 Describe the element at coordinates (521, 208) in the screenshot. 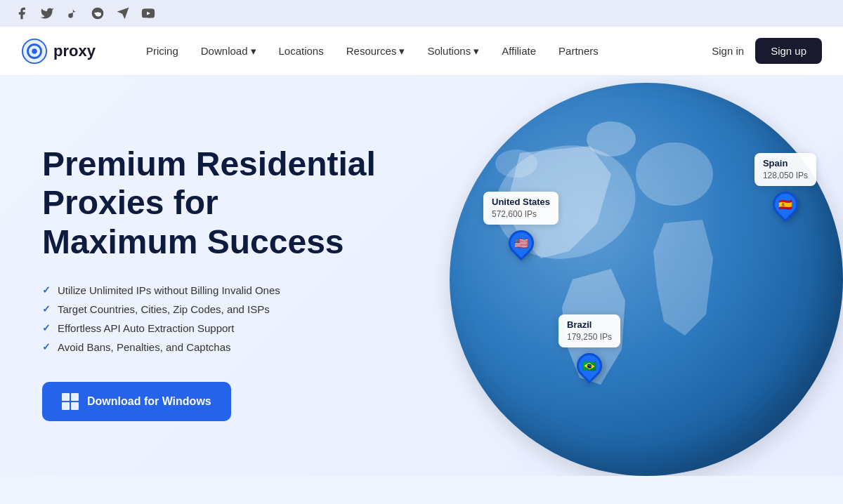

I see `us-tooltip: United States 572,600 IPs` at that location.